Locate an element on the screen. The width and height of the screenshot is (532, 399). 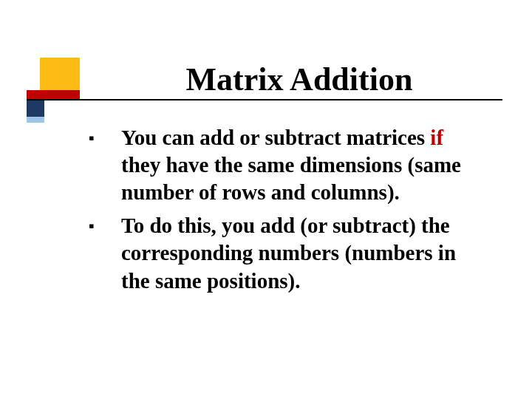
accent-square-darkblue is located at coordinates (35, 108).